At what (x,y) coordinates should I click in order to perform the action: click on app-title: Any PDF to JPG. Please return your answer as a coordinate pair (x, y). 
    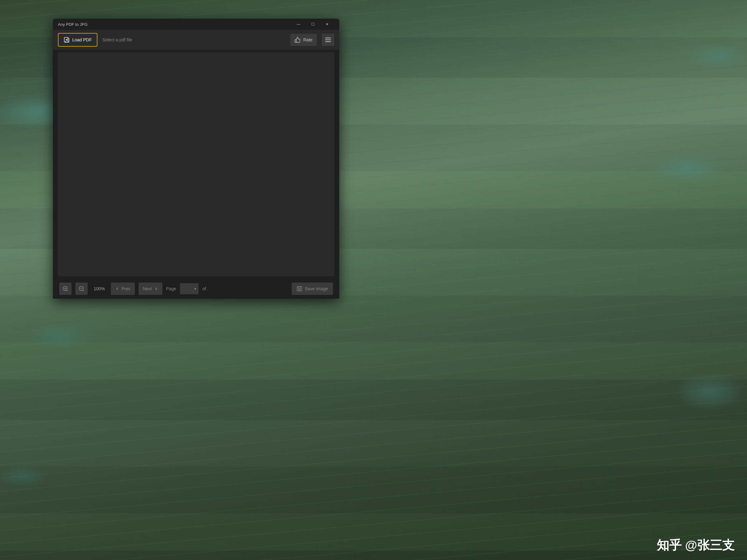
    Looking at the image, I should click on (175, 24).